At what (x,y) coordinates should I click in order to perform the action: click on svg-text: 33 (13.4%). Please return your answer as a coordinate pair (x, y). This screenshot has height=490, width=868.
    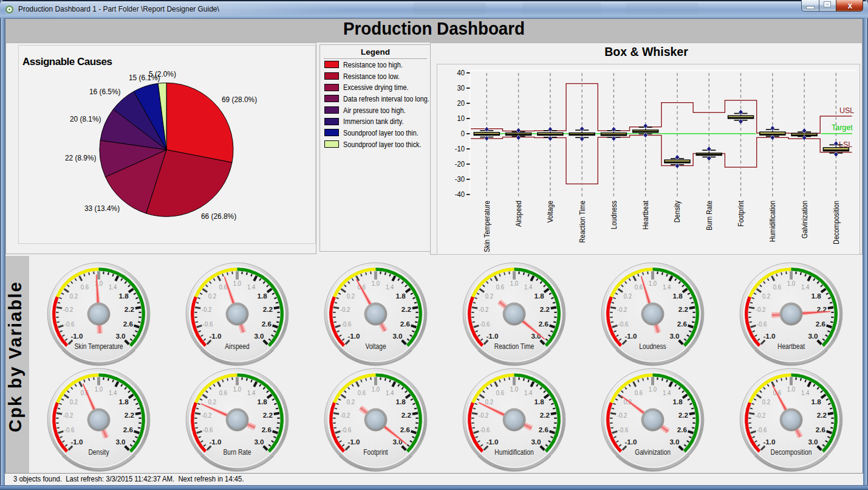
    Looking at the image, I should click on (102, 208).